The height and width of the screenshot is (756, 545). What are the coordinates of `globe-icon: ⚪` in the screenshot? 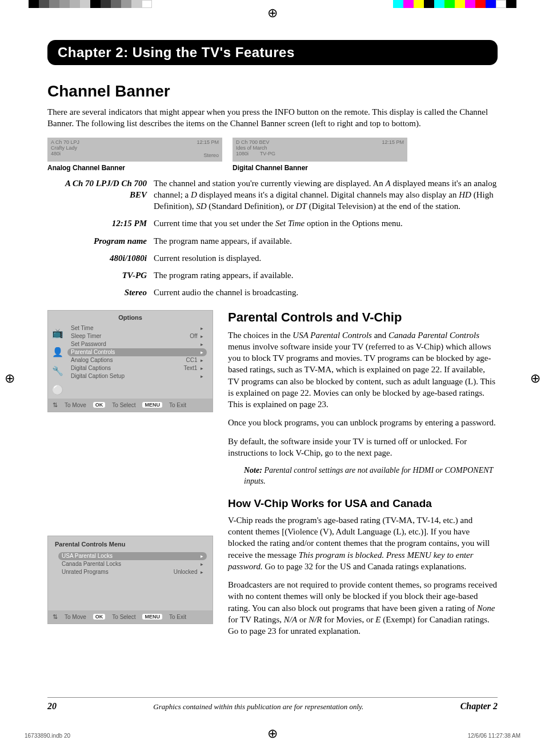 It's located at (58, 389).